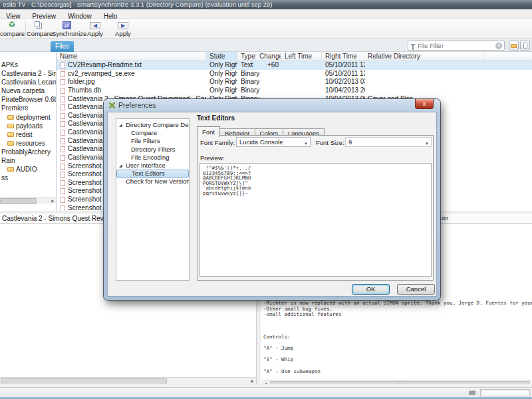 Image resolution: width=532 pixels, height=399 pixels. What do you see at coordinates (29, 126) in the screenshot?
I see `folder-tree-label: payloads` at bounding box center [29, 126].